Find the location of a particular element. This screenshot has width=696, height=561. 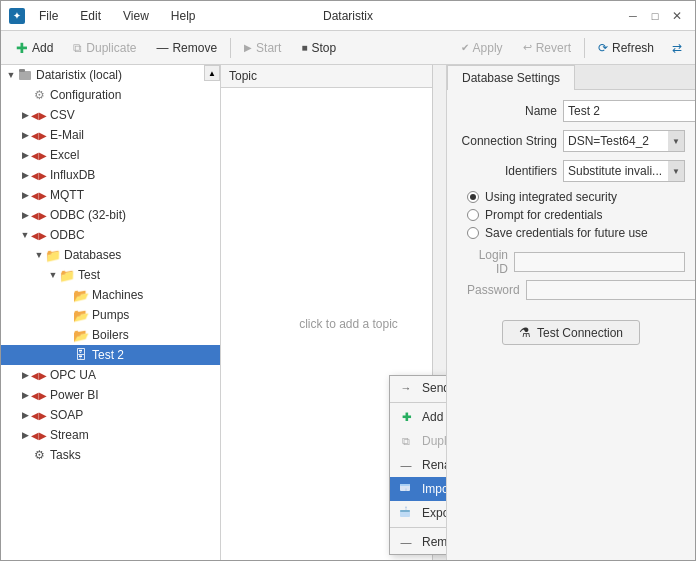

ctx-duplicate: ⧉ Duplicate is located at coordinates (418, 441).